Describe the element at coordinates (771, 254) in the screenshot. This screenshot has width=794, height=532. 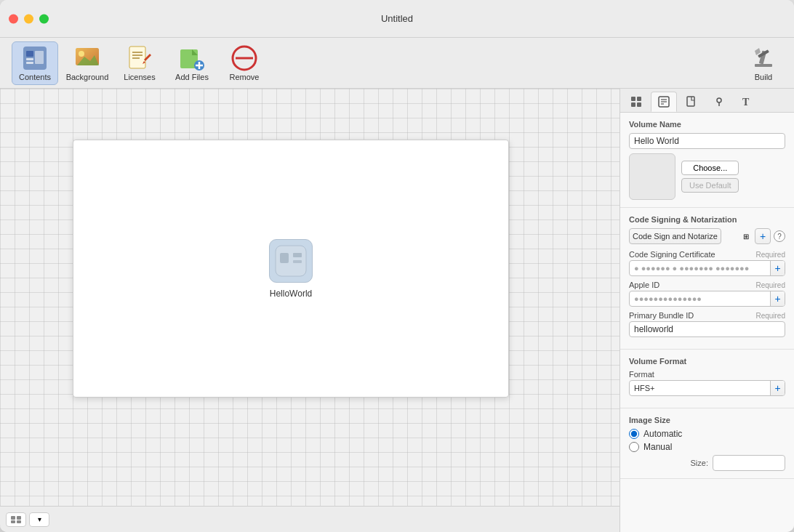
I see `cert-required: Required` at that location.